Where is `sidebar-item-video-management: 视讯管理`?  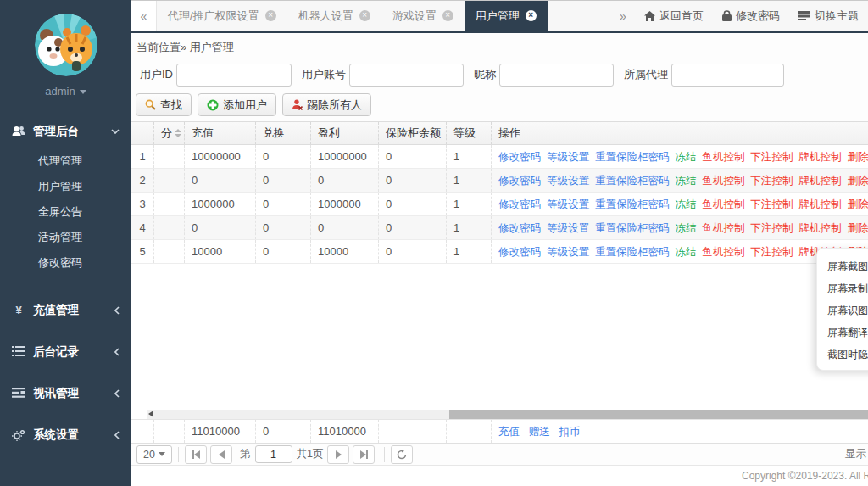
sidebar-item-video-management: 视讯管理 is located at coordinates (66, 394).